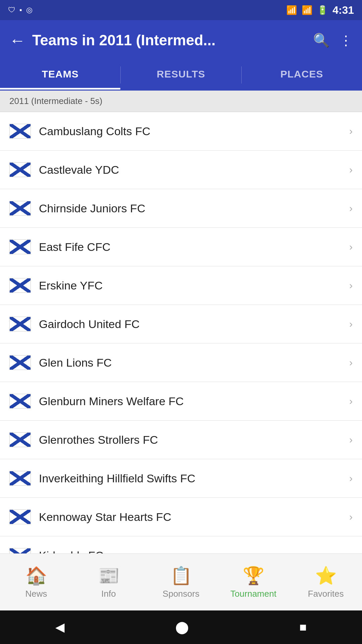  What do you see at coordinates (181, 10) in the screenshot?
I see `status-bar: 🛡 ▪ ◎ 📶 📶 🔋 4:31` at bounding box center [181, 10].